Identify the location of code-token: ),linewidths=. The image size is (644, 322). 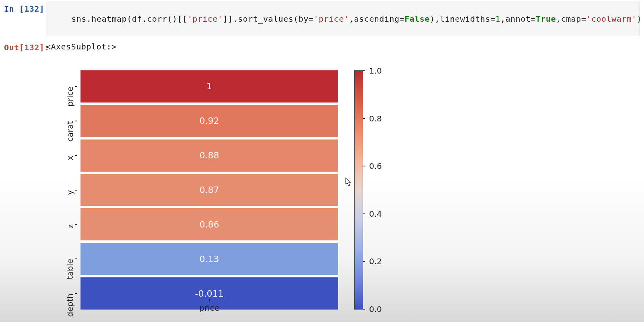
(463, 19).